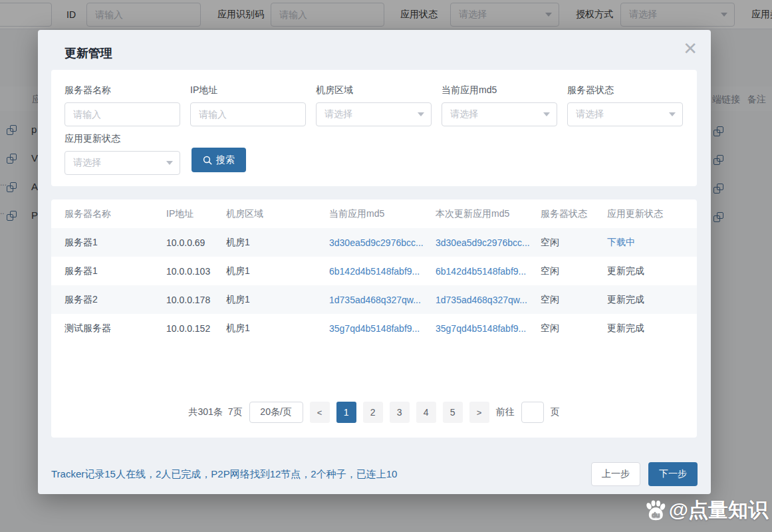 Image resolution: width=772 pixels, height=532 pixels. Describe the element at coordinates (374, 412) in the screenshot. I see `pagination: 共301条 7页 20条/页 < 1 2 3 4 5 > 前往 页` at that location.